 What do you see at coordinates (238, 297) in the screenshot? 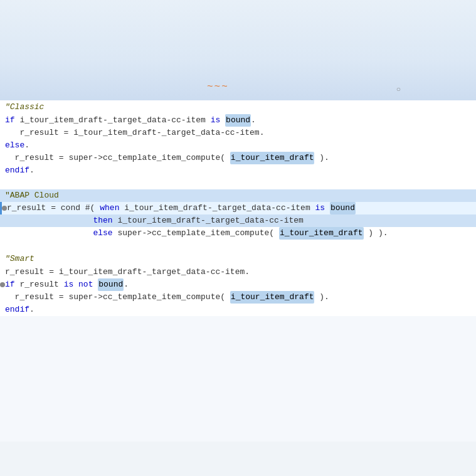
I see `line-smart-3: r_result = super->cc_template_item_compu…` at bounding box center [238, 297].